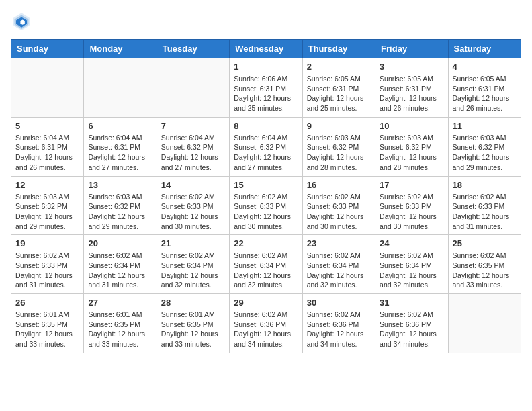 The image size is (532, 411). Describe the element at coordinates (266, 21) in the screenshot. I see `page-header` at that location.